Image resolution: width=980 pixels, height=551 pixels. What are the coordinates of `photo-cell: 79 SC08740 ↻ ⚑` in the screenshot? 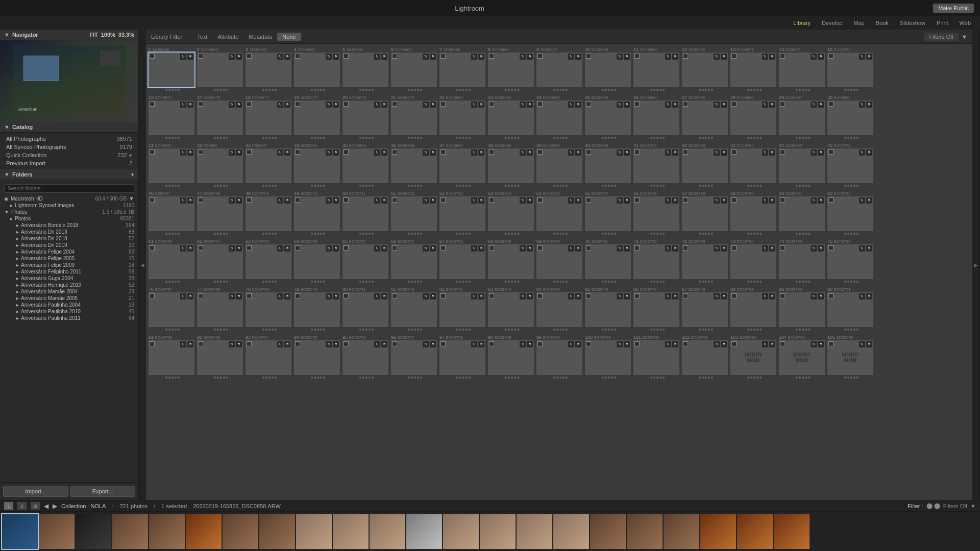 It's located at (317, 309).